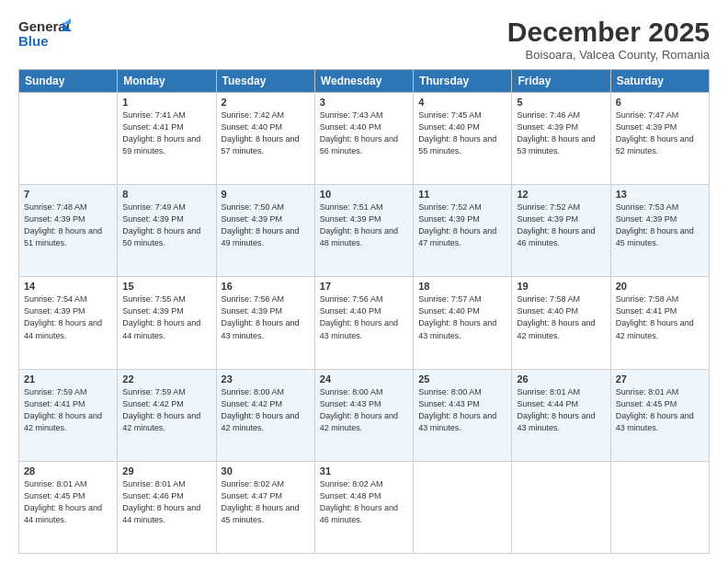  I want to click on cell-info: Sunrise: 7:59 AM Sunset: 4:41 PM Dayligh…, so click(68, 410).